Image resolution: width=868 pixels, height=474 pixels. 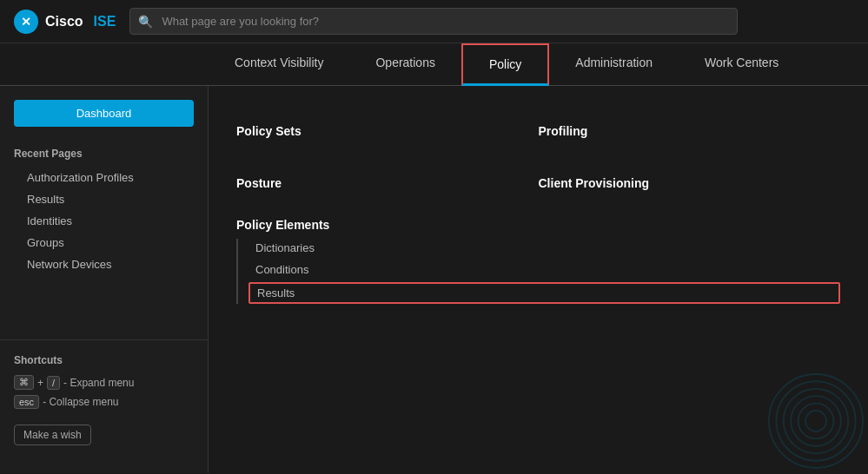 I want to click on policy-elements-sub-items: Dictionaries Conditions Results, so click(x=539, y=271).